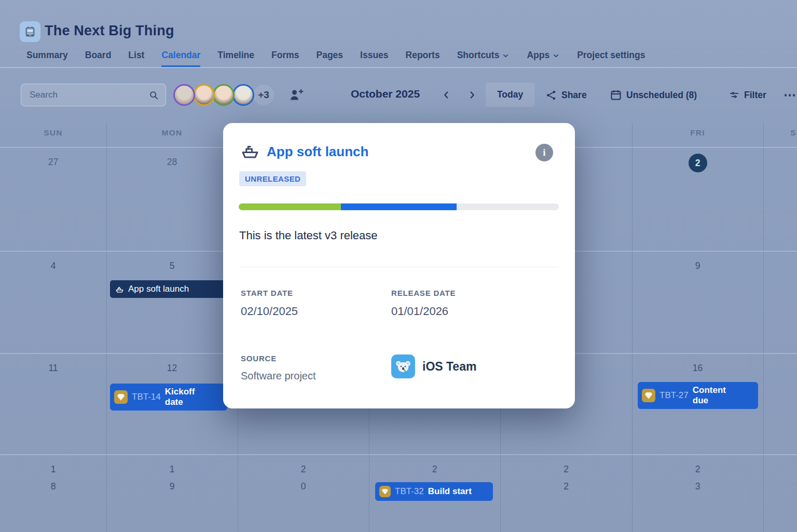 This screenshot has width=797, height=532. Describe the element at coordinates (423, 55) in the screenshot. I see `tab-label: Reports` at that location.